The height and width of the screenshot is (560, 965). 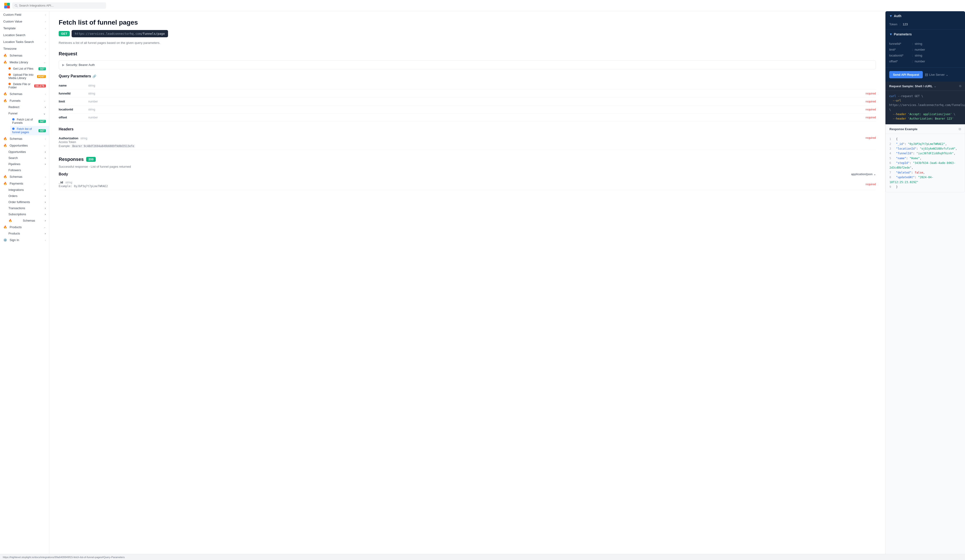 I want to click on sidebar-item-fetch-list-funnels: Fetch List of Funnels GET, so click(x=30, y=121).